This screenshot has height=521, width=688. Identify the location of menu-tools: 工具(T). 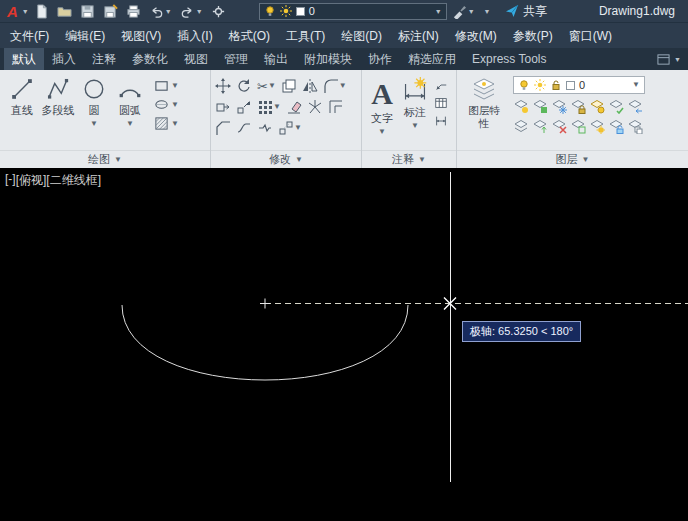
(306, 36).